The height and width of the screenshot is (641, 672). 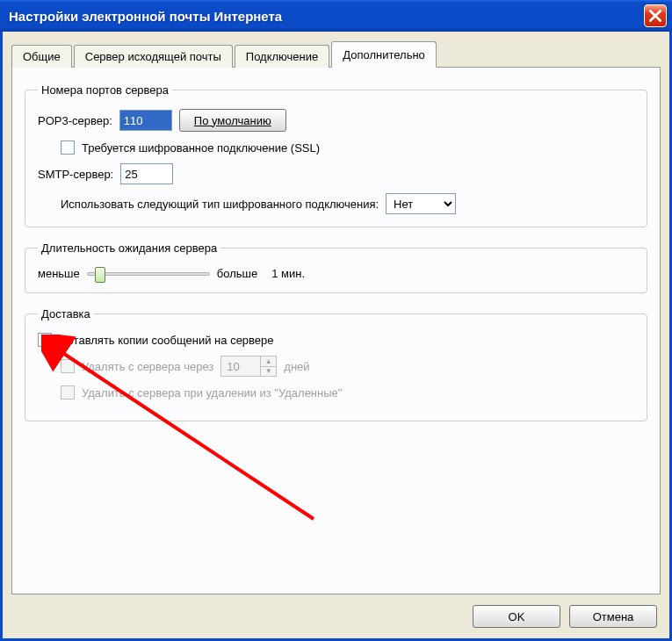 What do you see at coordinates (237, 274) in the screenshot?
I see `timeout-more: больше` at bounding box center [237, 274].